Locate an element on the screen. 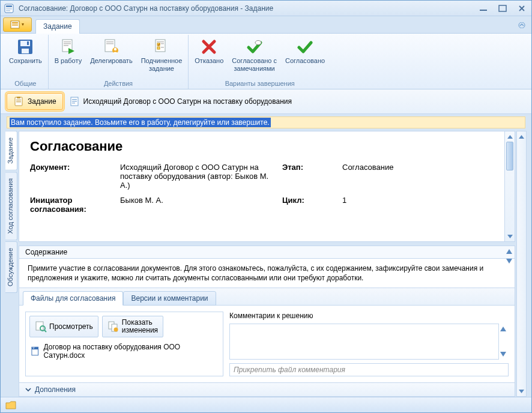  content-scroll-up is located at coordinates (509, 252).